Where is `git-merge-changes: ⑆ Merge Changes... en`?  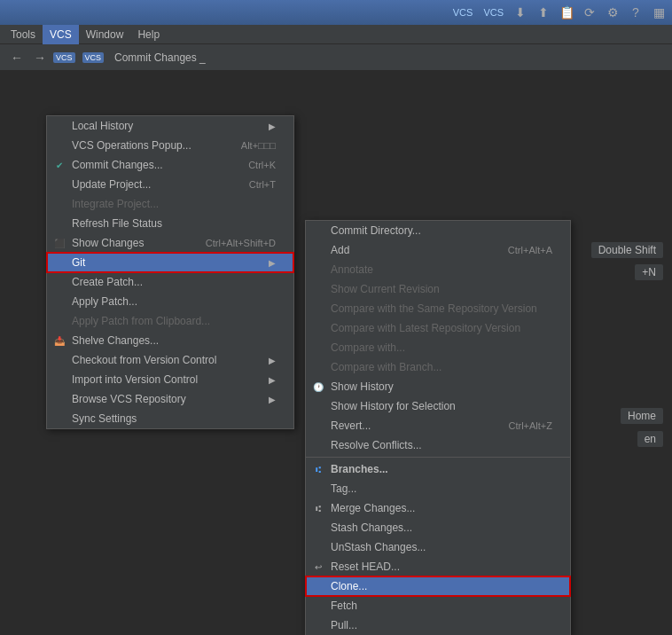
git-merge-changes: ⑆ Merge Changes... en is located at coordinates (438, 508).